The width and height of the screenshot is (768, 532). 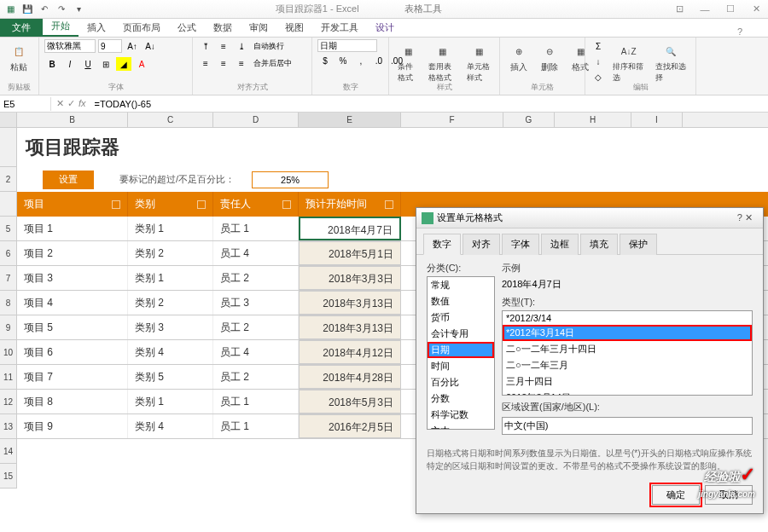 I want to click on tab-insert: 插入, so click(x=96, y=27).